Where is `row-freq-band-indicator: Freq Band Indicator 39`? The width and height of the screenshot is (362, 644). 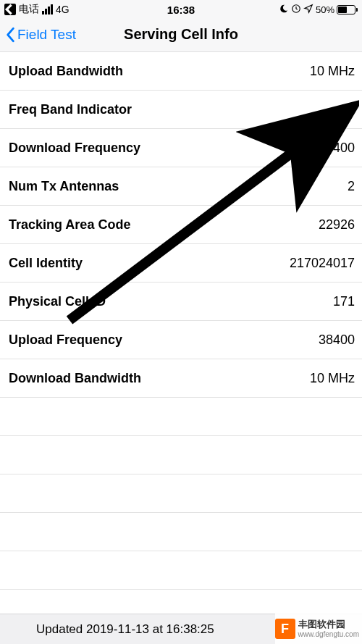 row-freq-band-indicator: Freq Band Indicator 39 is located at coordinates (181, 110).